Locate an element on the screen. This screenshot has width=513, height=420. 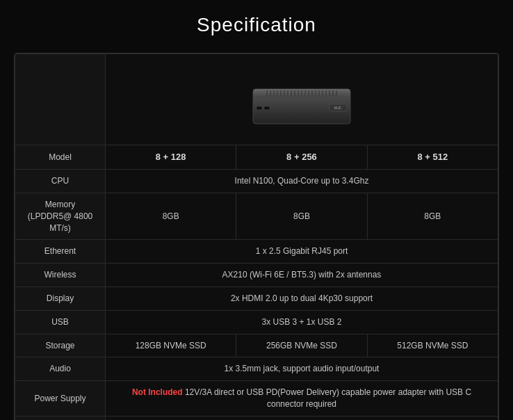
audio-label: Audio is located at coordinates (60, 369).